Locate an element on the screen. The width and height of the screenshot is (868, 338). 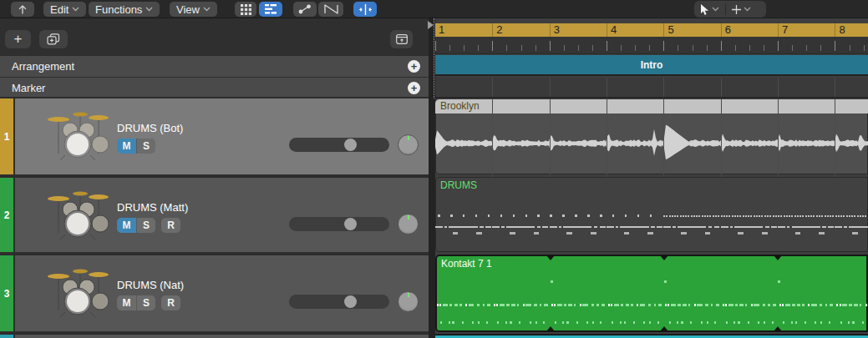
bar-ruler: 12345678 is located at coordinates (652, 30).